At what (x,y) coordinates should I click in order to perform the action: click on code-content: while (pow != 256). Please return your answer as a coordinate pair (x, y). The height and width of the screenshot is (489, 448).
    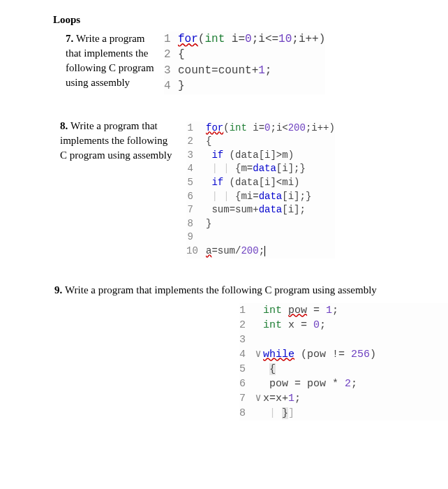
    Looking at the image, I should click on (320, 355).